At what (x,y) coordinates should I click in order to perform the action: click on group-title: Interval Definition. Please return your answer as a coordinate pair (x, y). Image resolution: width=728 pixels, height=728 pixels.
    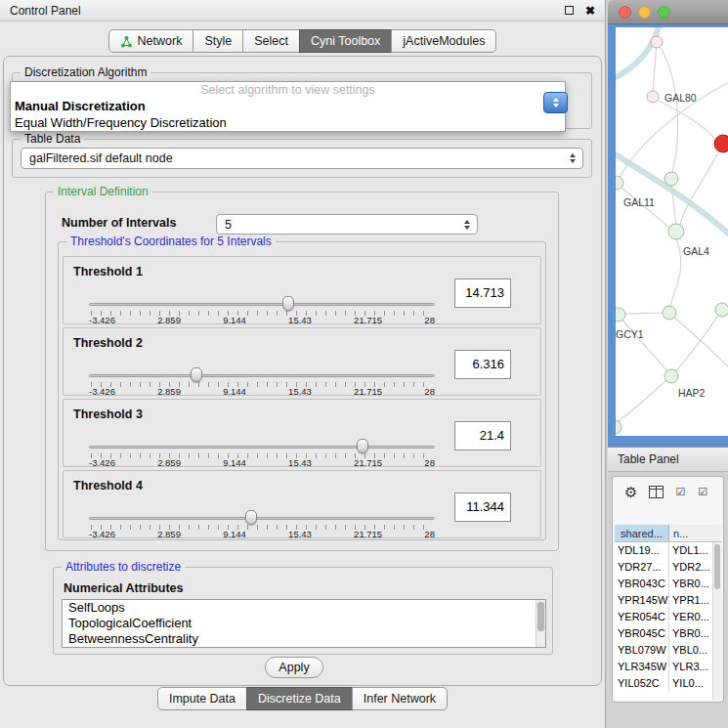
    Looking at the image, I should click on (104, 192).